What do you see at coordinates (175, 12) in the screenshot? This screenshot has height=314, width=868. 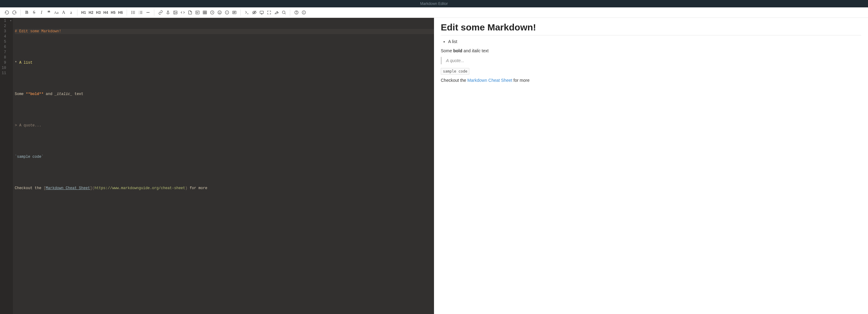 I see `image-button` at bounding box center [175, 12].